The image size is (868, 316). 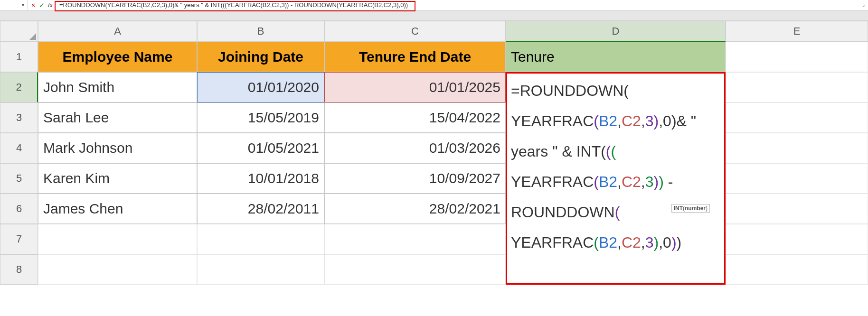 What do you see at coordinates (797, 31) in the screenshot?
I see `col-head-E: E` at bounding box center [797, 31].